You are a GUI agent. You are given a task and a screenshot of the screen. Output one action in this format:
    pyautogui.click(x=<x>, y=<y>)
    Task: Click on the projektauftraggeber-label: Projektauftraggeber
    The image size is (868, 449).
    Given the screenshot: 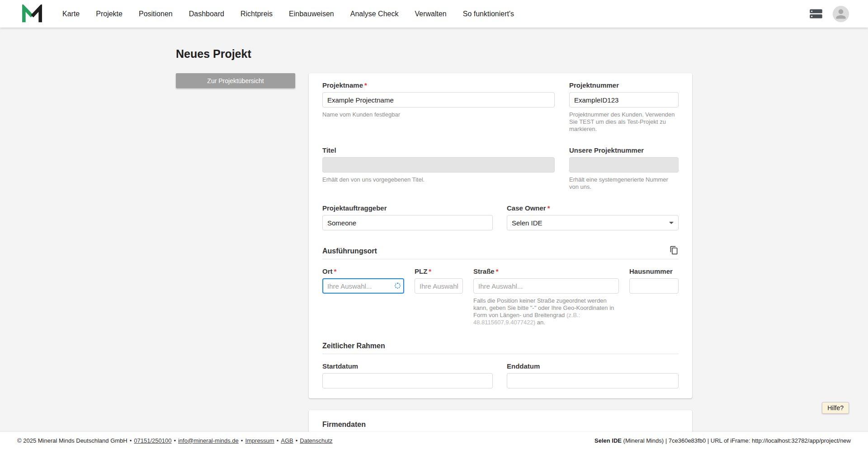 What is the action you would take?
    pyautogui.click(x=408, y=208)
    